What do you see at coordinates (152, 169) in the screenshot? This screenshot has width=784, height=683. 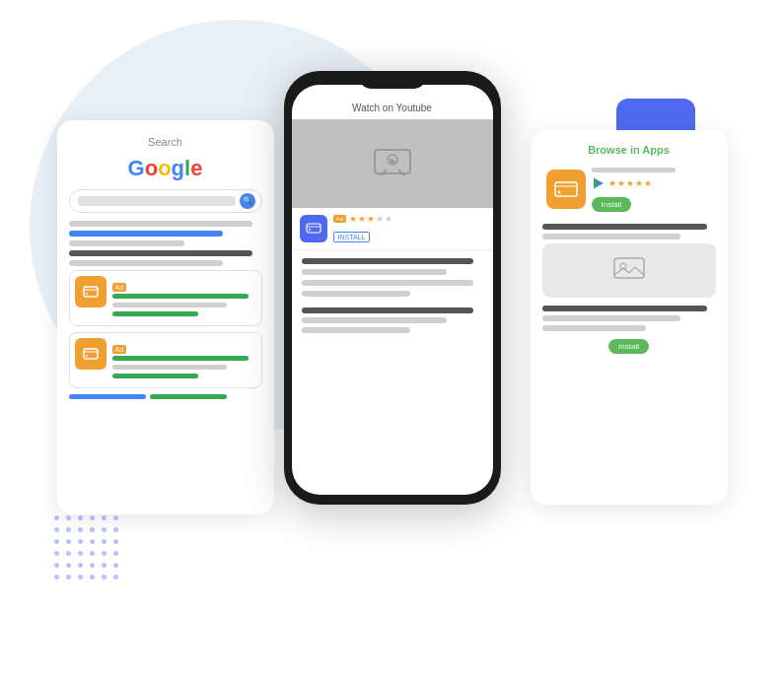 I see `g-red: o` at bounding box center [152, 169].